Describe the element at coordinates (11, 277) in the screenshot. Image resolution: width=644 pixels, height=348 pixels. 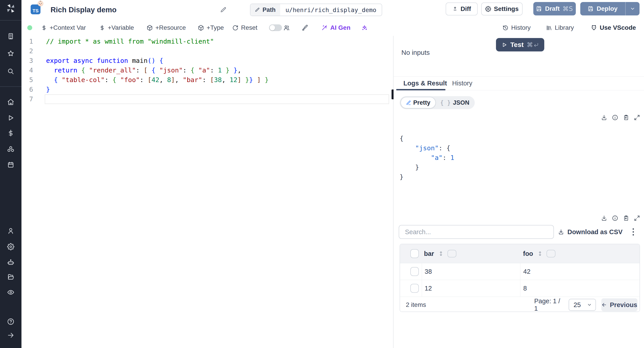
I see `sidebar-item-folders` at that location.